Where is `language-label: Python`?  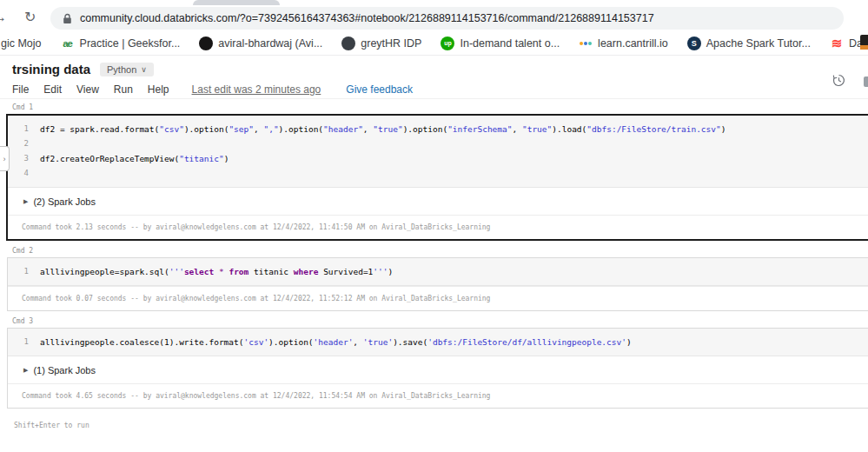
language-label: Python is located at coordinates (122, 70).